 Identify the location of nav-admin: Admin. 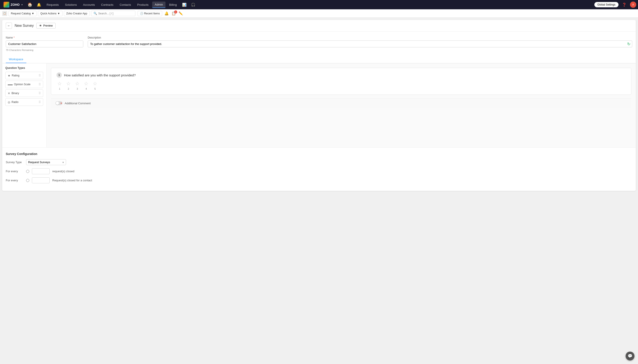
(159, 5).